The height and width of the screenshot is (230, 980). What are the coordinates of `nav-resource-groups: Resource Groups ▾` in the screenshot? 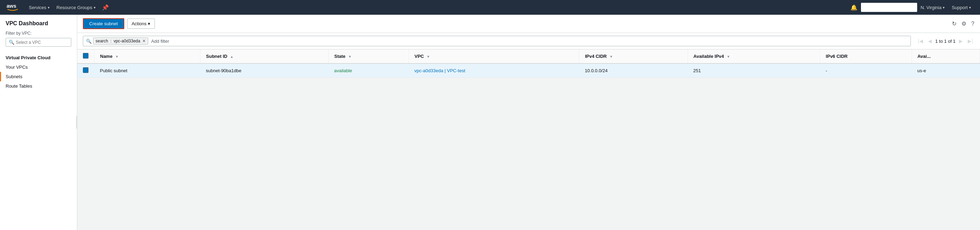 It's located at (76, 8).